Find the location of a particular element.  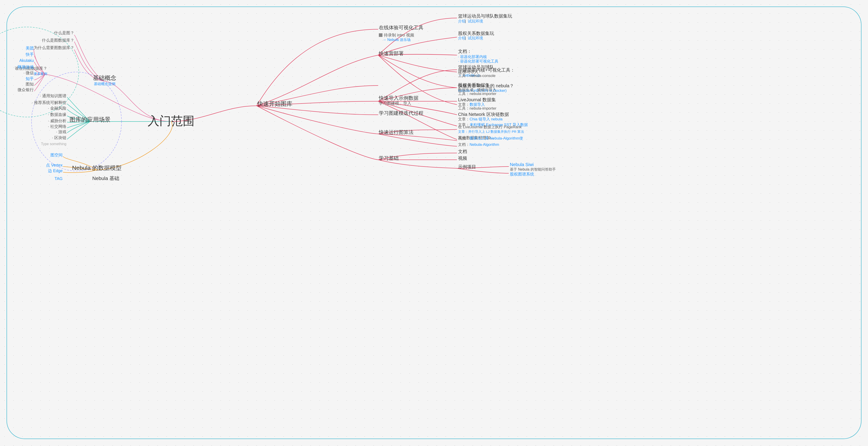

nebula-jichu: Nebula 基础 is located at coordinates (106, 179).